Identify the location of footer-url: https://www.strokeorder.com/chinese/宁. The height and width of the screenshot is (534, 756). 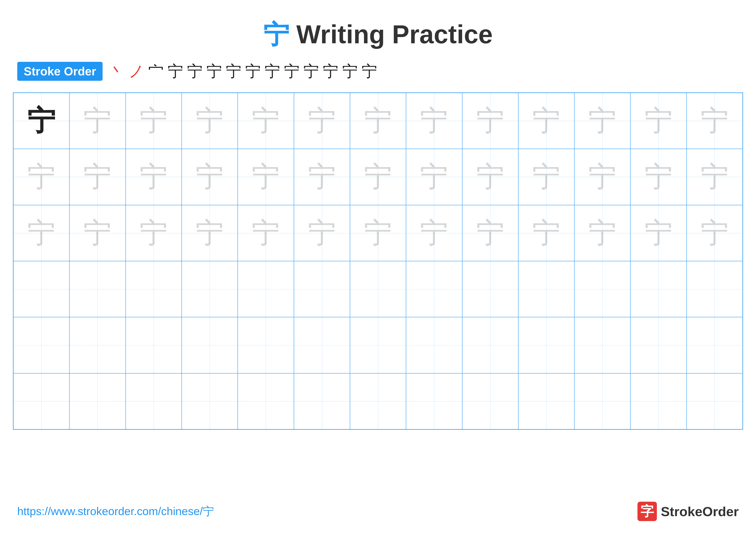
(116, 511).